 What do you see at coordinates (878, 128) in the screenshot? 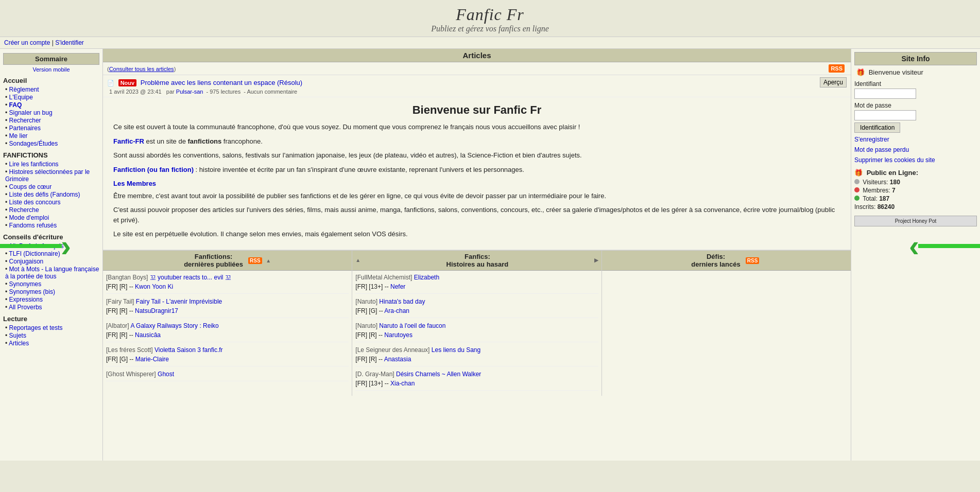
I see `identification-button: Identification` at bounding box center [878, 128].